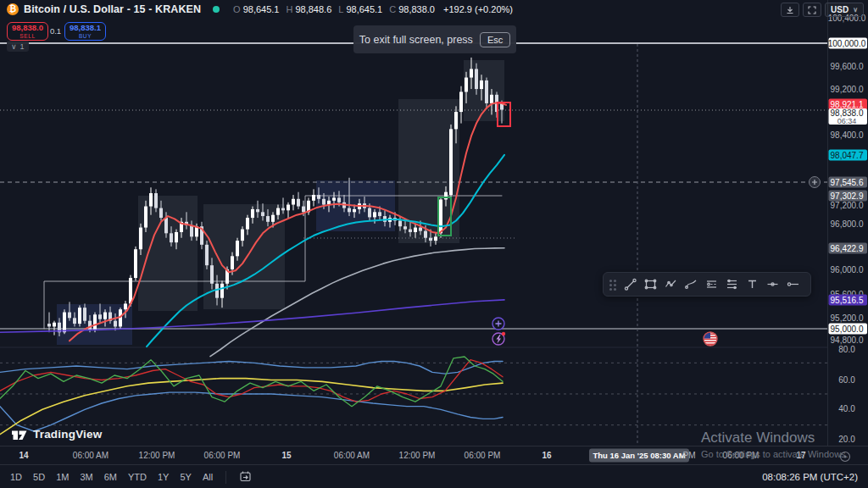 The height and width of the screenshot is (488, 868). Describe the element at coordinates (847, 380) in the screenshot. I see `svg-text: 60.0` at that location.